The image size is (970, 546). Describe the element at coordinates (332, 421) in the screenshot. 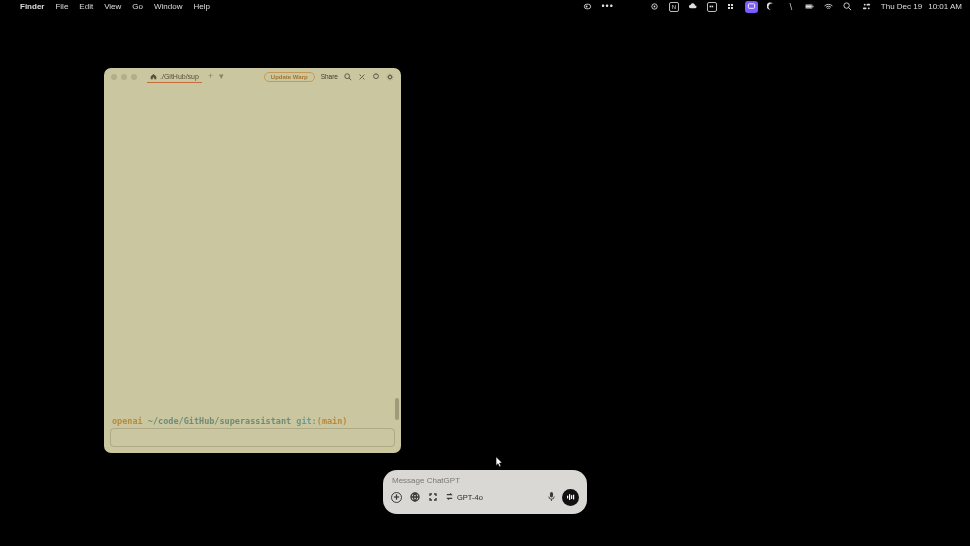

I see `prompt-branch: main` at that location.